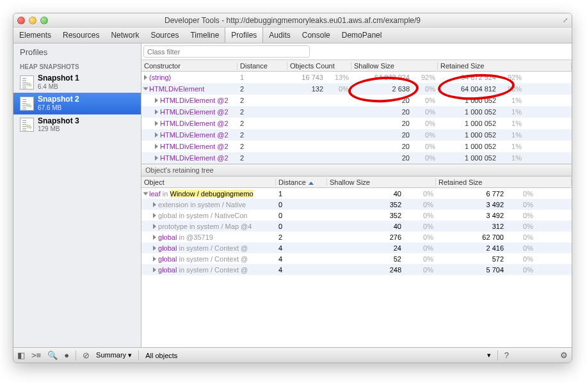  What do you see at coordinates (35, 35) in the screenshot?
I see `tab-elements: Elements` at bounding box center [35, 35].